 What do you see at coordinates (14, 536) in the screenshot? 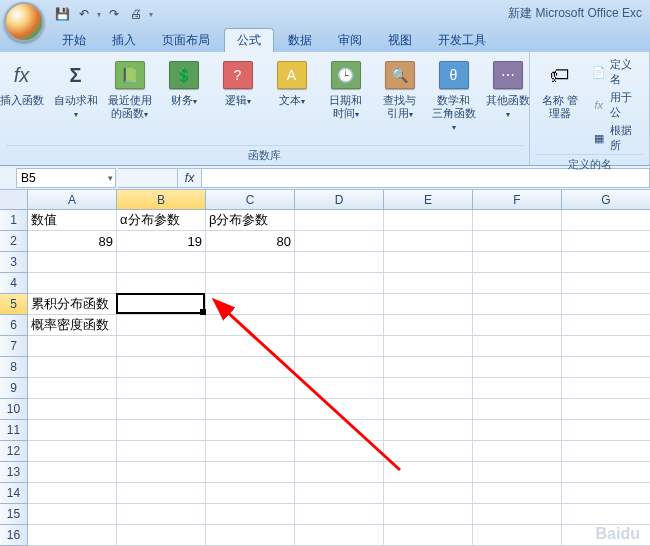
I see `row-header: 16` at bounding box center [14, 536].